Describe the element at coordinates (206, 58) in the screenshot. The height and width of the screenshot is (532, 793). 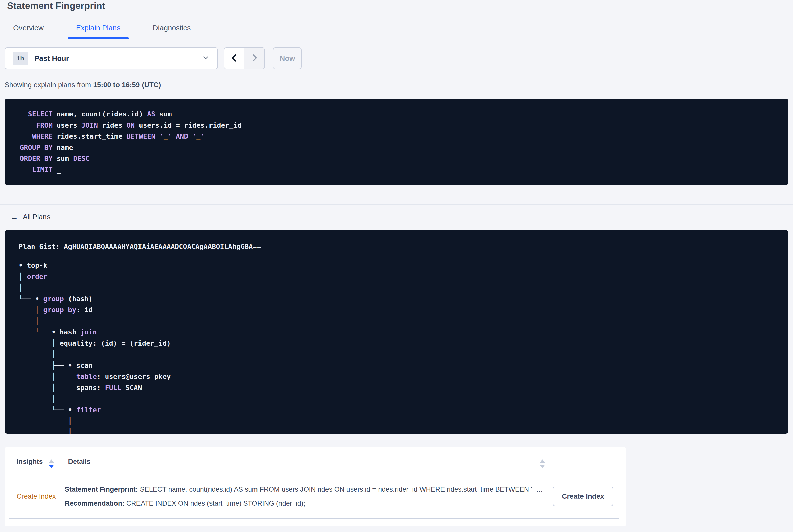
I see `chevron-down-icon` at that location.